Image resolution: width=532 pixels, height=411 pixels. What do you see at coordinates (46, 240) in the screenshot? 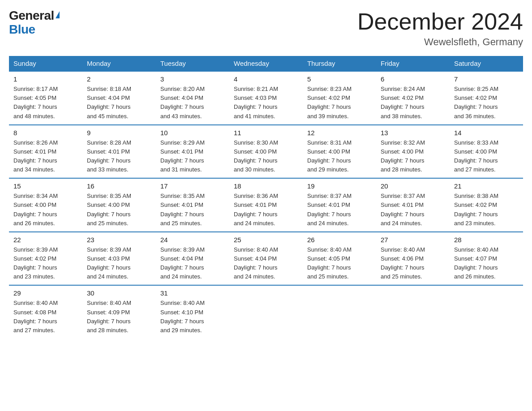
I see `day-number: 22` at bounding box center [46, 240].